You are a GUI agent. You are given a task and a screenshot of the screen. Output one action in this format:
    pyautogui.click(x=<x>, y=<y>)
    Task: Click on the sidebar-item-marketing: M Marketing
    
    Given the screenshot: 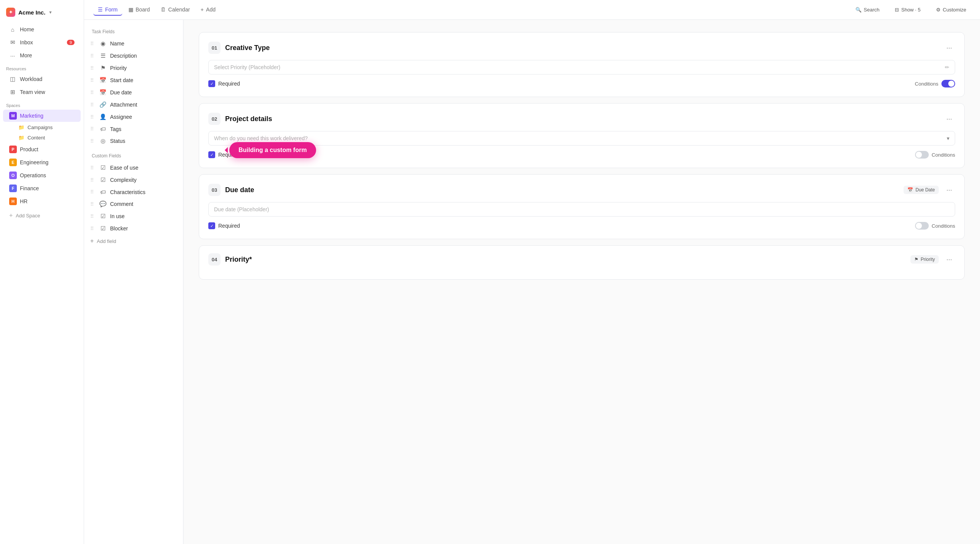 What is the action you would take?
    pyautogui.click(x=42, y=116)
    